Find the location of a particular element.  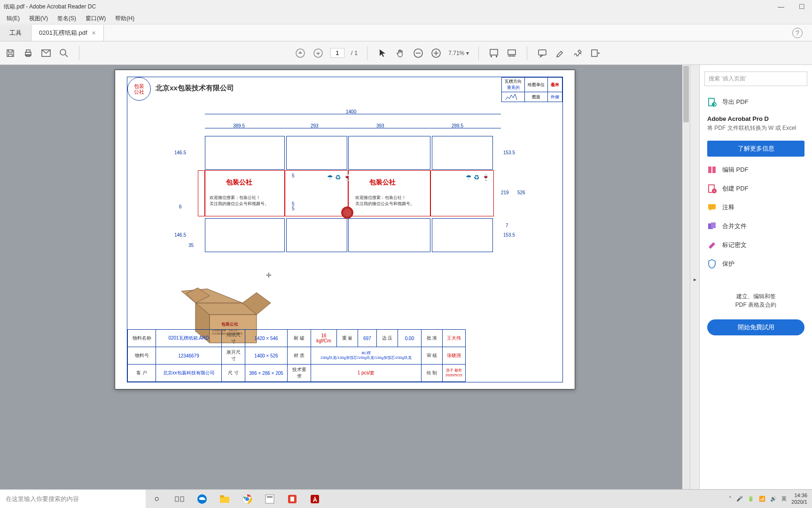

learn-more-button: 了解更多信息 is located at coordinates (756, 149).